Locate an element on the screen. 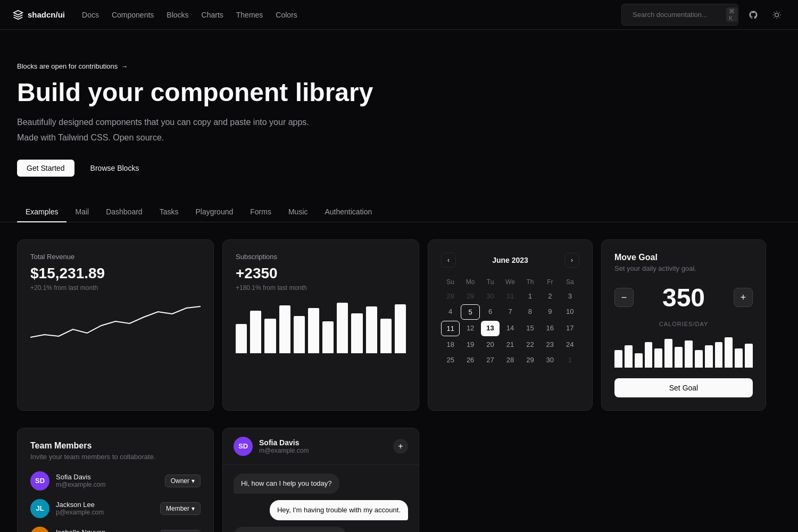 This screenshot has height=532, width=798. role-dropdown-sofia: Owner ▾ is located at coordinates (183, 481).